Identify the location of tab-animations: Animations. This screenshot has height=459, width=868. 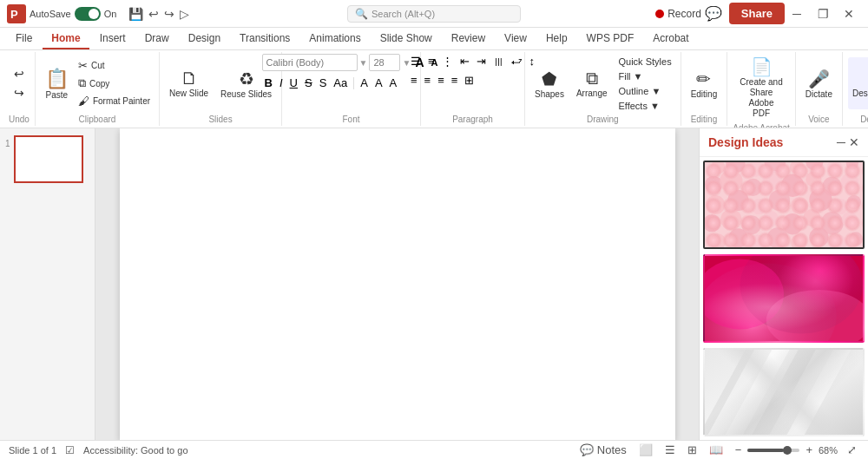
(335, 39).